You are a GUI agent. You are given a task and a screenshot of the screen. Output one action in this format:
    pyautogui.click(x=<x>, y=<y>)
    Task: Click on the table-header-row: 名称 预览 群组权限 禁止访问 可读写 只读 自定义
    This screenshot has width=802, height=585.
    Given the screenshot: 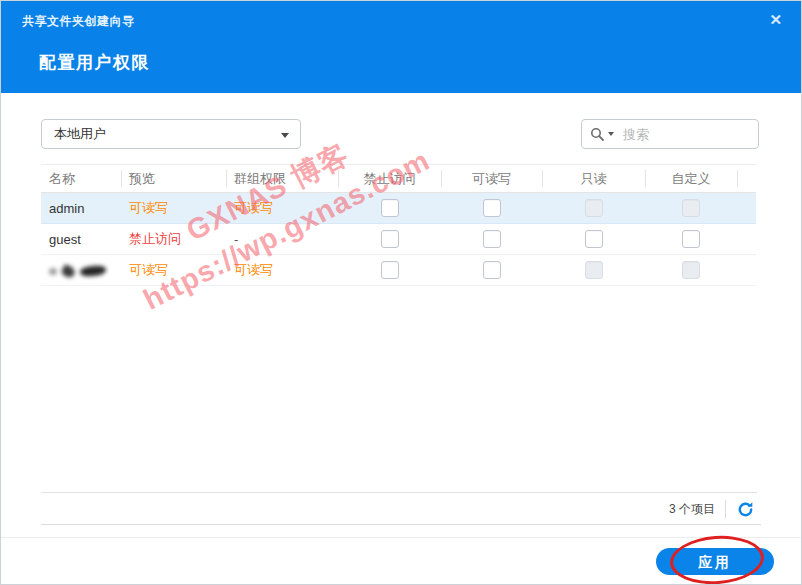 What is the action you would take?
    pyautogui.click(x=398, y=178)
    